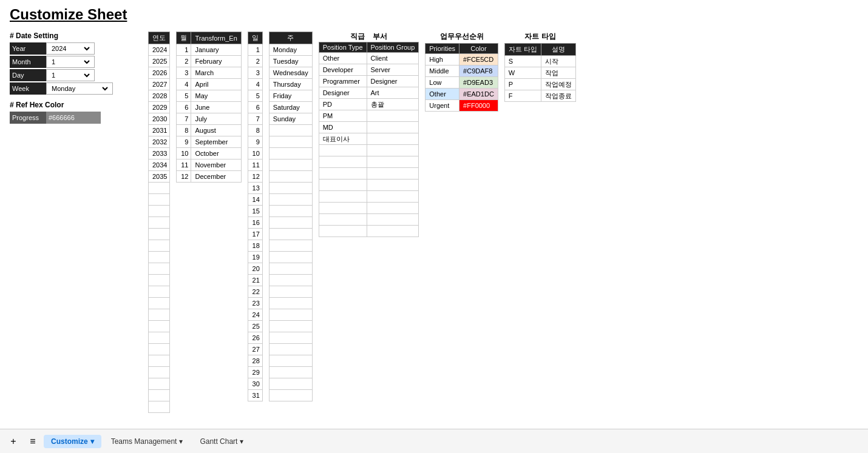 The height and width of the screenshot is (453, 868). What do you see at coordinates (290, 85) in the screenshot?
I see `week-cell: Thursday` at bounding box center [290, 85].